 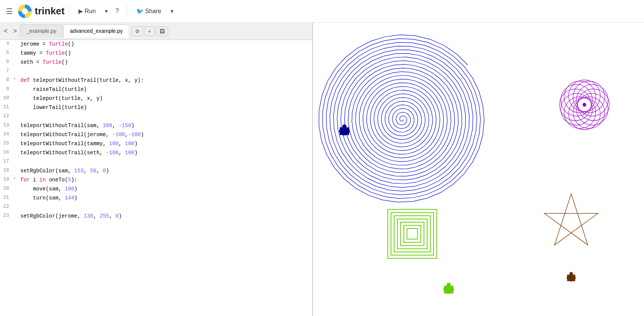 What do you see at coordinates (156, 171) in the screenshot?
I see `code-line-18: 18 setRgbColor(sam, 153, 56, 0)` at bounding box center [156, 171].